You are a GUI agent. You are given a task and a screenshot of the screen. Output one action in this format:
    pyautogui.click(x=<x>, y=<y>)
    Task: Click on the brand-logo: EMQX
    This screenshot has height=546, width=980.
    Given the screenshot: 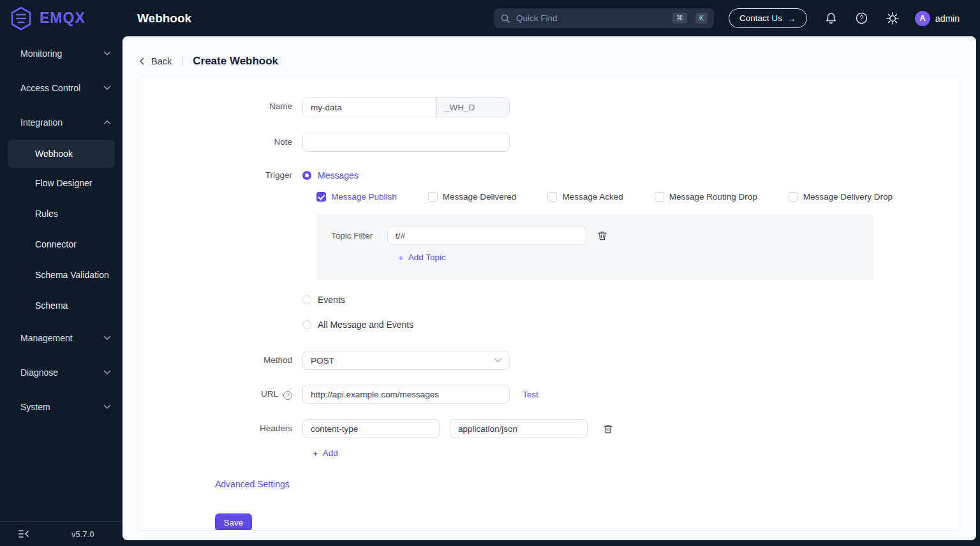 What is the action you would take?
    pyautogui.click(x=61, y=18)
    